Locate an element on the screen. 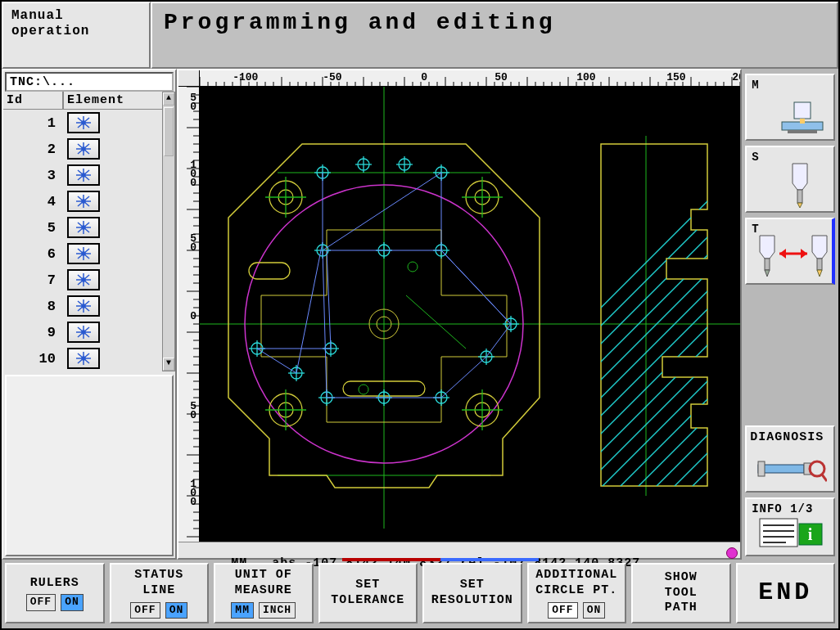  list-id: 5 is located at coordinates (34, 227).